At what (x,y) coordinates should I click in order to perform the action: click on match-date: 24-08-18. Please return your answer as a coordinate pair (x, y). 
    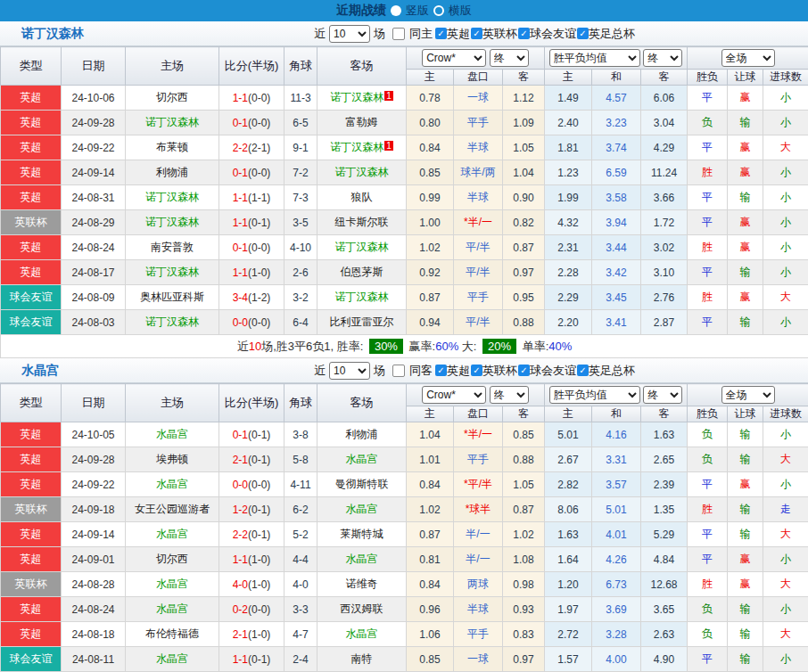
    Looking at the image, I should click on (94, 635).